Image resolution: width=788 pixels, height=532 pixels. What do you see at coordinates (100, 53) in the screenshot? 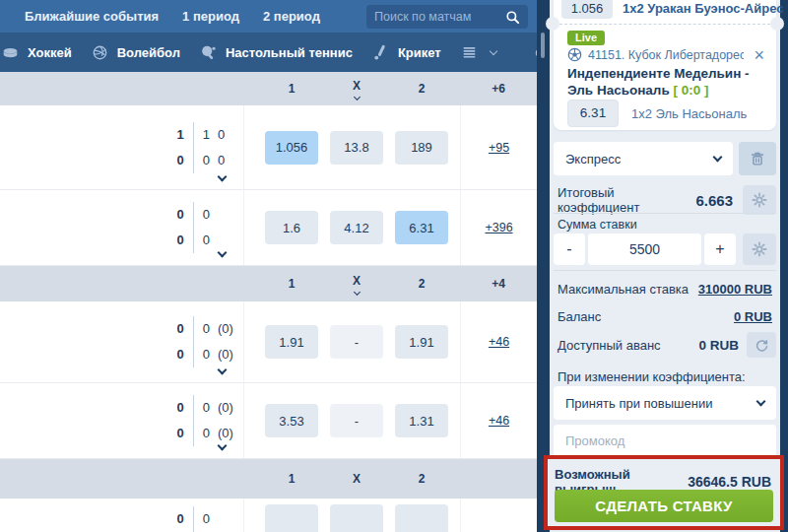
I see `volleyball-icon` at bounding box center [100, 53].